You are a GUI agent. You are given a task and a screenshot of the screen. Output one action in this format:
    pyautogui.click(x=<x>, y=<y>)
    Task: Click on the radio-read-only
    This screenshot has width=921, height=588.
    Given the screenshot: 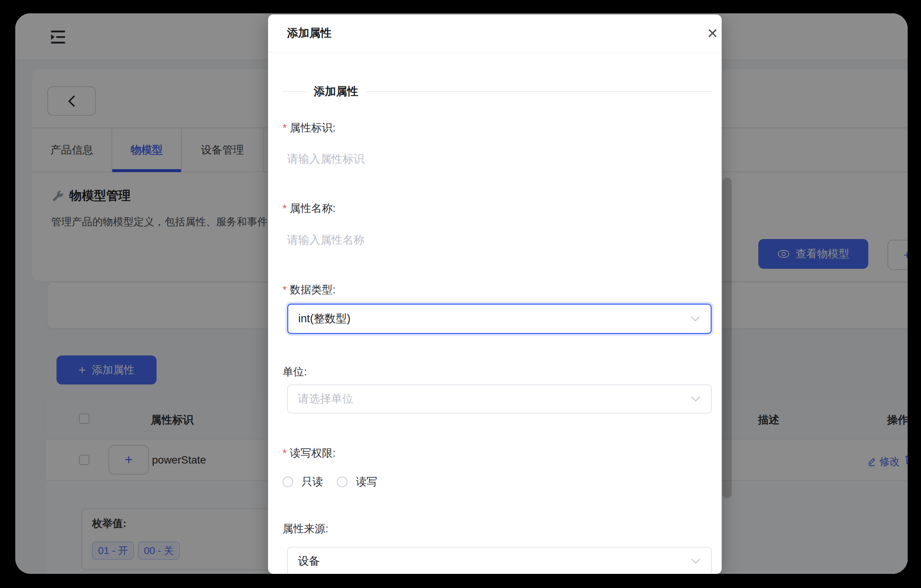 What is the action you would take?
    pyautogui.click(x=288, y=482)
    